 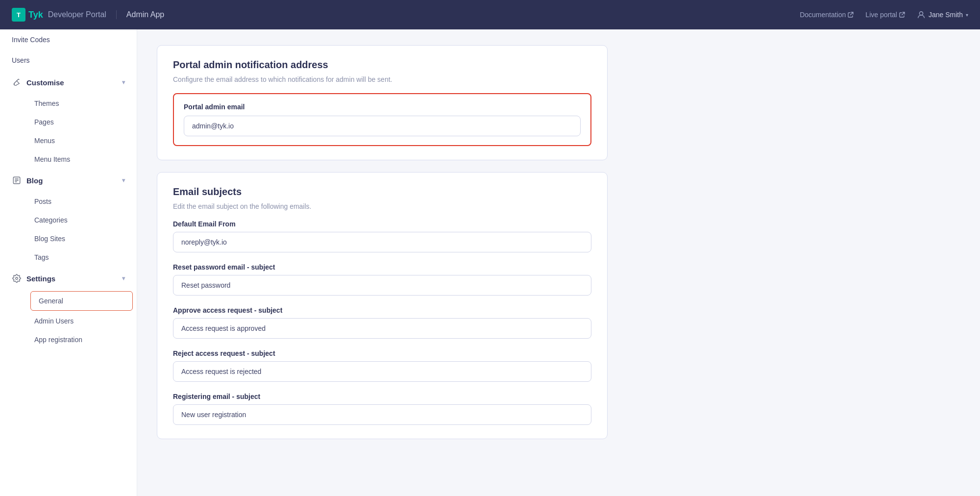 I want to click on topnav-right: Documentation Live portal Jane Smith ▾, so click(x=884, y=15).